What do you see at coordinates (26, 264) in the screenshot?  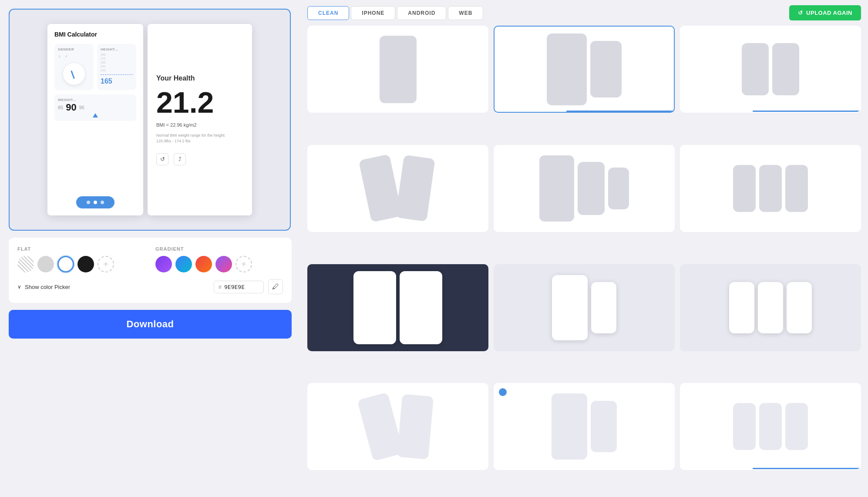 I see `swatch-pattern` at bounding box center [26, 264].